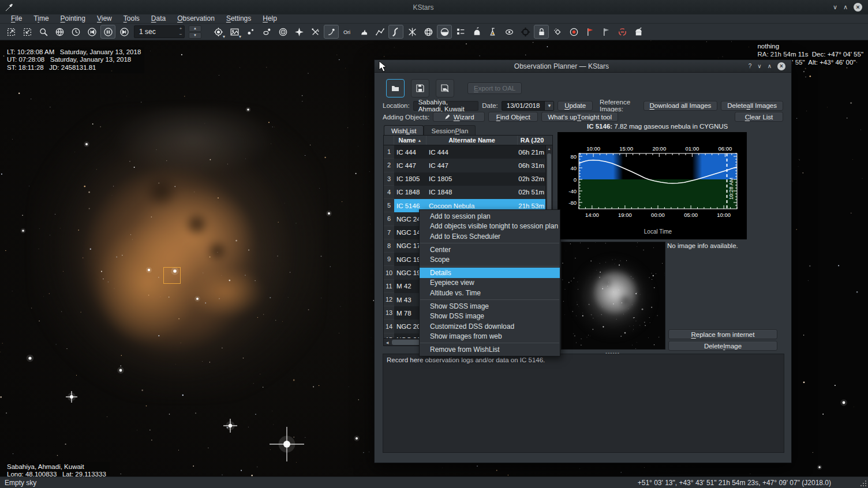 Image resolution: width=868 pixels, height=488 pixels. Describe the element at coordinates (532, 165) in the screenshot. I see `cell-ra: 06h 31m` at that location.